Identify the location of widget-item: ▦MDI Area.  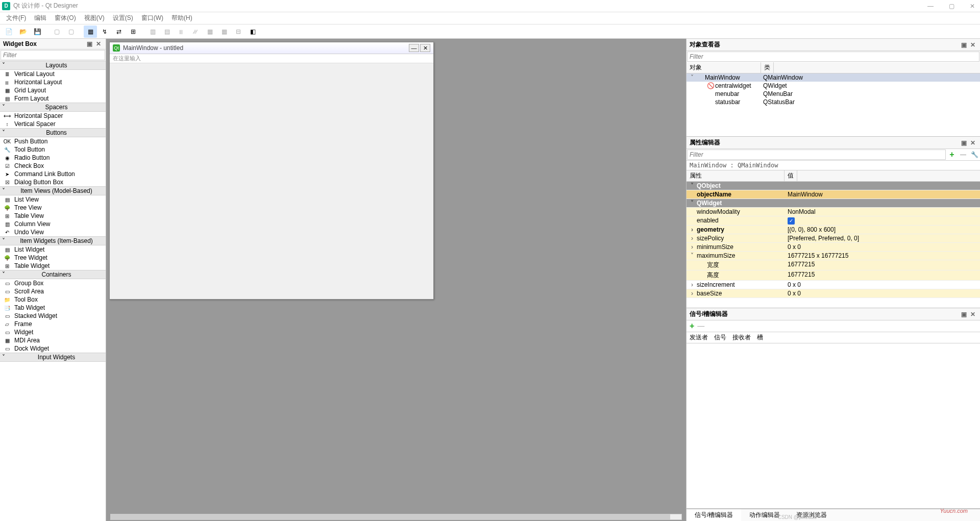
(53, 340).